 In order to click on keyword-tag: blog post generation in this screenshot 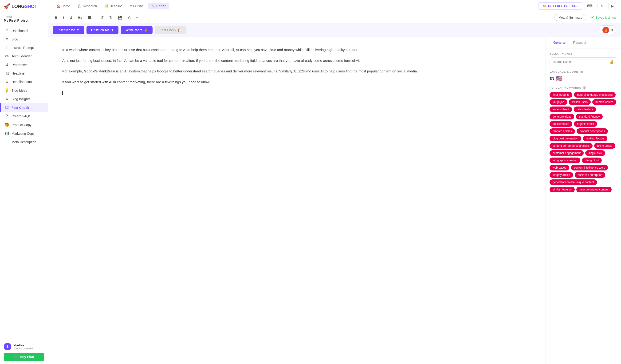, I will do `click(565, 139)`.